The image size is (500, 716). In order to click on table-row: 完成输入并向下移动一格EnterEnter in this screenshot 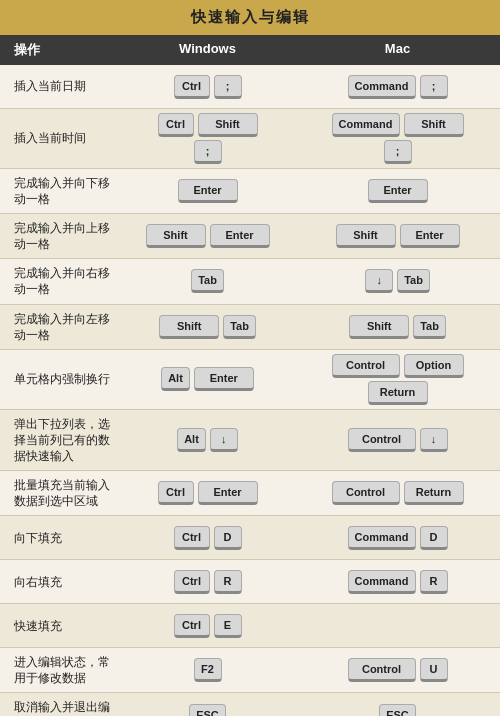, I will do `click(250, 192)`.